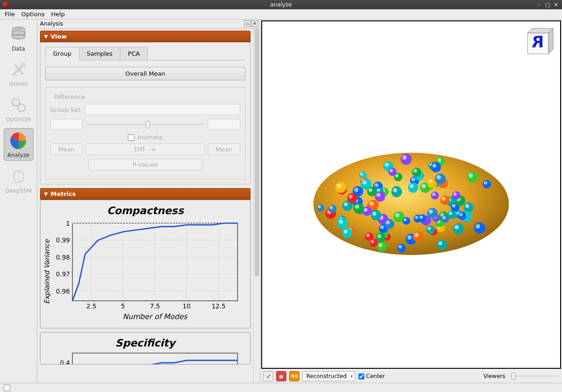 Image resolution: width=562 pixels, height=392 pixels. What do you see at coordinates (19, 119) in the screenshot?
I see `tool-optimize-label: Optimize` at bounding box center [19, 119].